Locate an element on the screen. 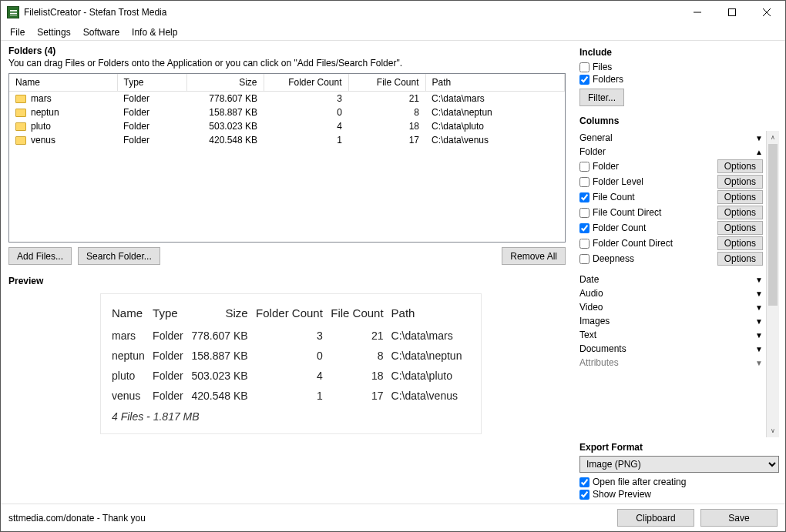 This screenshot has width=786, height=532. remove-all-button: Remove All is located at coordinates (533, 256).